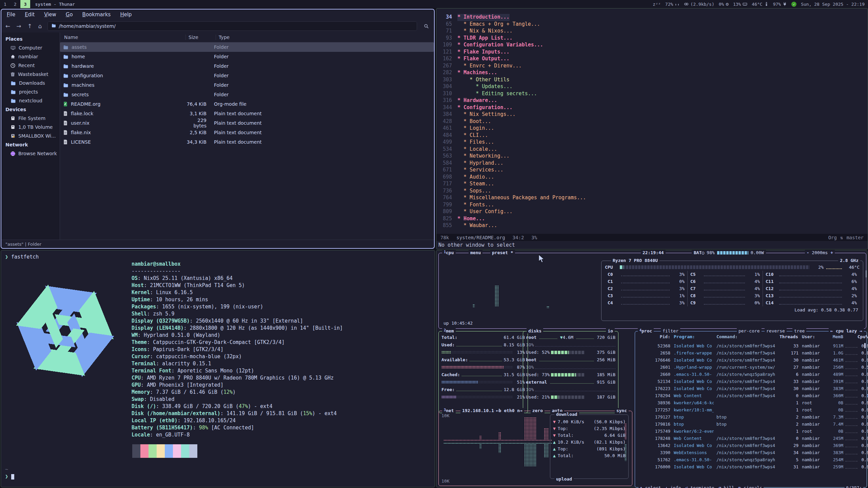 The width and height of the screenshot is (868, 488). Describe the element at coordinates (198, 37) in the screenshot. I see `column-header-size: Size` at that location.